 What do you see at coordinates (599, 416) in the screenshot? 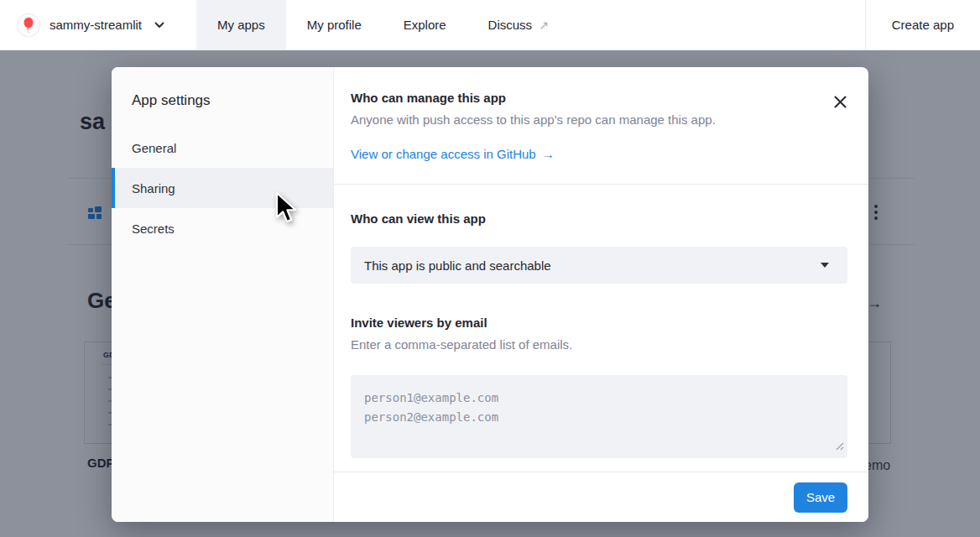
I see `invite-email-textarea` at bounding box center [599, 416].